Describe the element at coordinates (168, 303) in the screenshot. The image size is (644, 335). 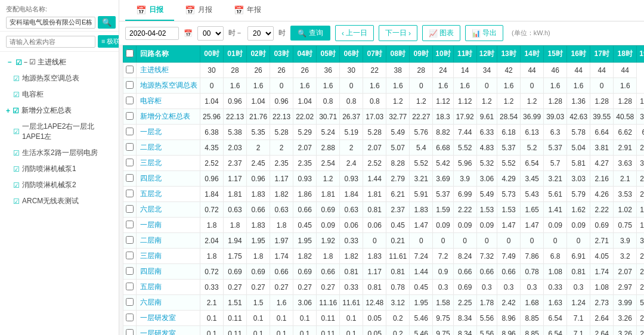
I see `circuit-name-cell: 六层南` at that location.